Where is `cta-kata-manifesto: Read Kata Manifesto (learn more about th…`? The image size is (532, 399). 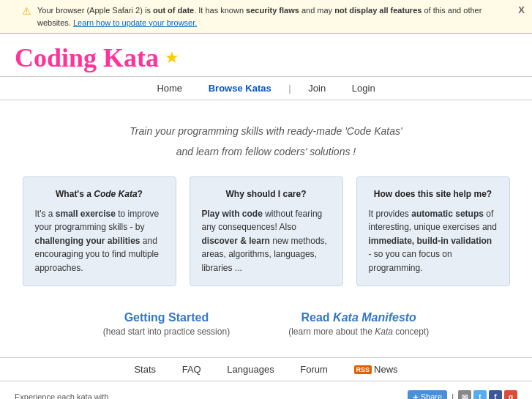
cta-kata-manifesto: Read Kata Manifesto (learn more about th… is located at coordinates (359, 324).